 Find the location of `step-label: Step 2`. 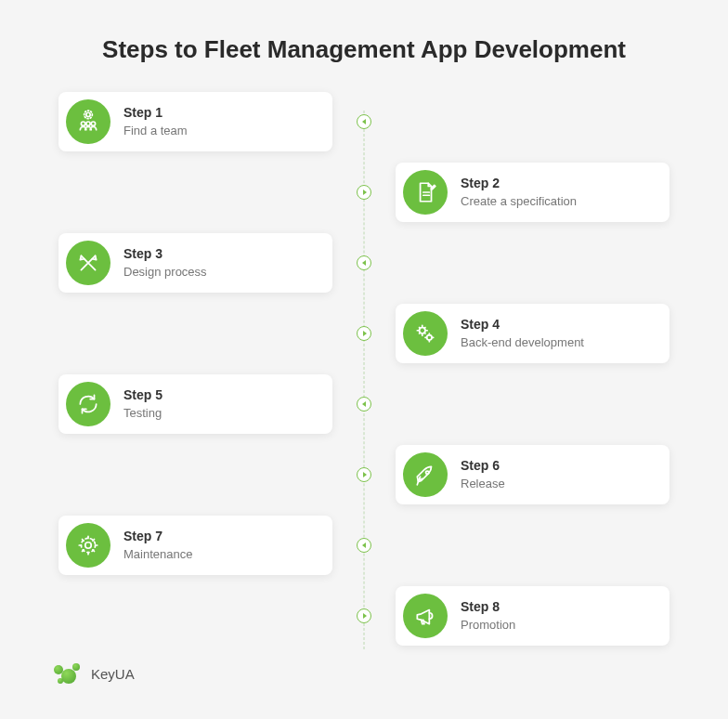

step-label: Step 2 is located at coordinates (518, 184).